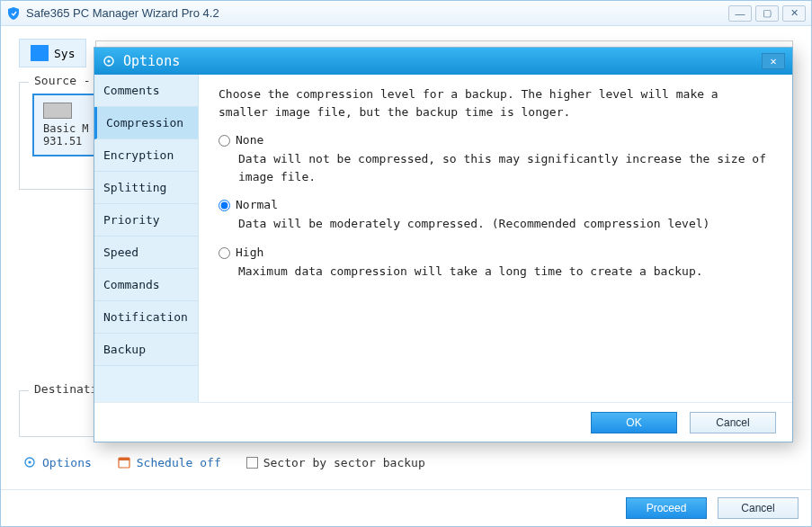  What do you see at coordinates (225, 140) in the screenshot?
I see `radio-none-input` at bounding box center [225, 140].